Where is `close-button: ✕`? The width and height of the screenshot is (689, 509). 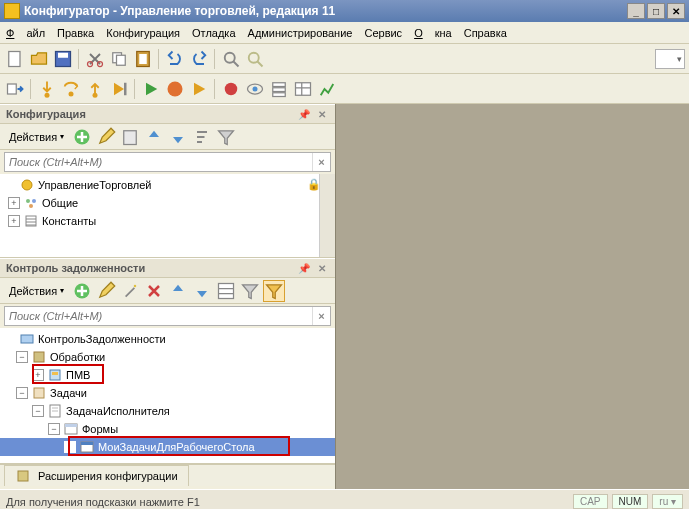 close-button: ✕ is located at coordinates (676, 11).